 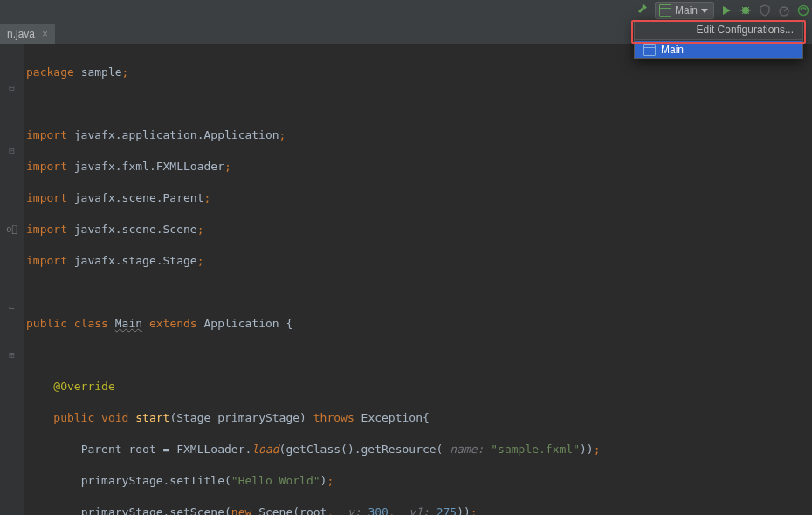 What do you see at coordinates (12, 308) in the screenshot?
I see `fold-end-icon: ⌙` at bounding box center [12, 308].